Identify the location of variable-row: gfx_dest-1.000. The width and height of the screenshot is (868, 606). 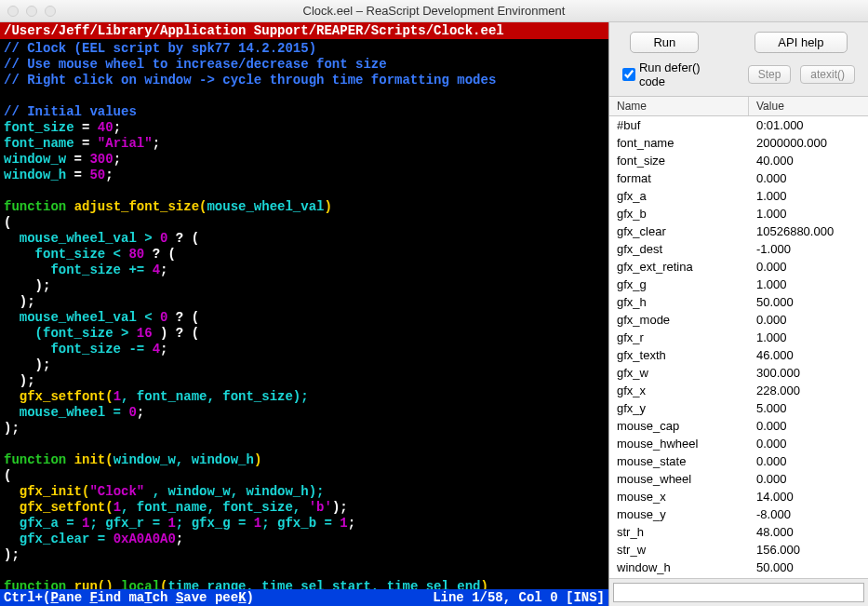
(739, 249).